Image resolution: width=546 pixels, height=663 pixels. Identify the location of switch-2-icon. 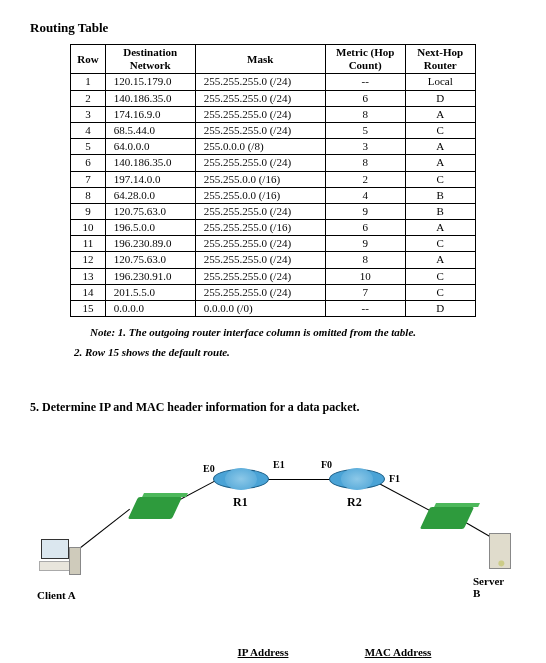
(447, 518).